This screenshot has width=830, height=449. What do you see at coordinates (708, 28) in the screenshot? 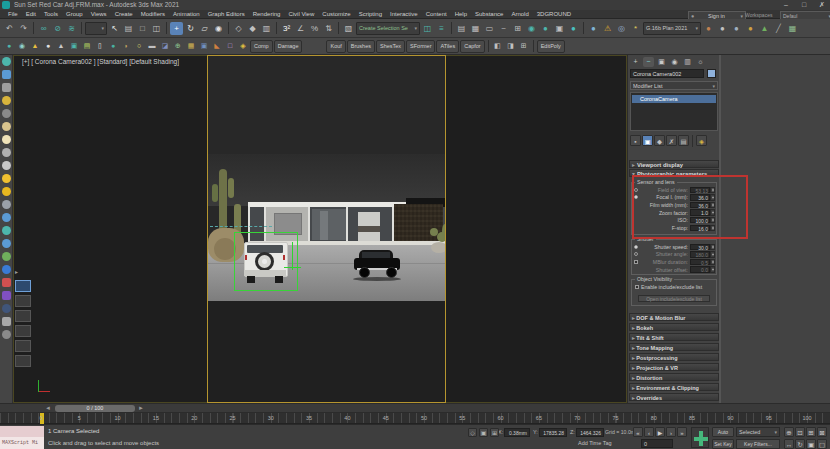
I see `teapot-copper-icon: ●` at bounding box center [708, 28].